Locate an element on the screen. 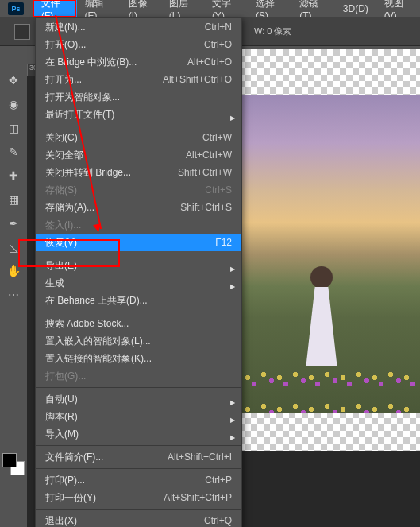 The height and width of the screenshot is (527, 420). menu-item-label: 关闭并转到 Bridge... is located at coordinates (111, 173).